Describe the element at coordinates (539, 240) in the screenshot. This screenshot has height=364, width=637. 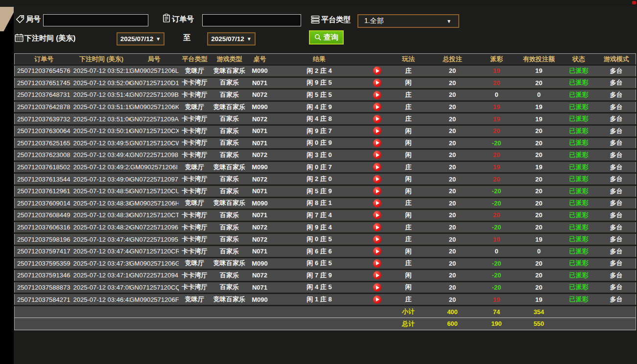
I see `cell-valid-bet: 19` at that location.